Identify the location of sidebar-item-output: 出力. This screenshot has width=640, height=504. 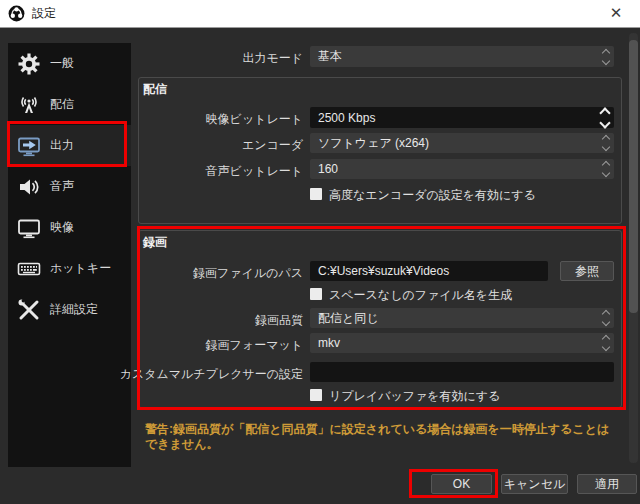
(70, 146).